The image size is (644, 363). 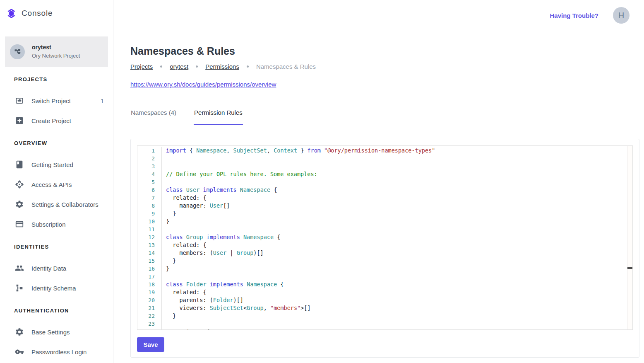 What do you see at coordinates (142, 66) in the screenshot?
I see `breadcrumb-link-projects: Projects` at bounding box center [142, 66].